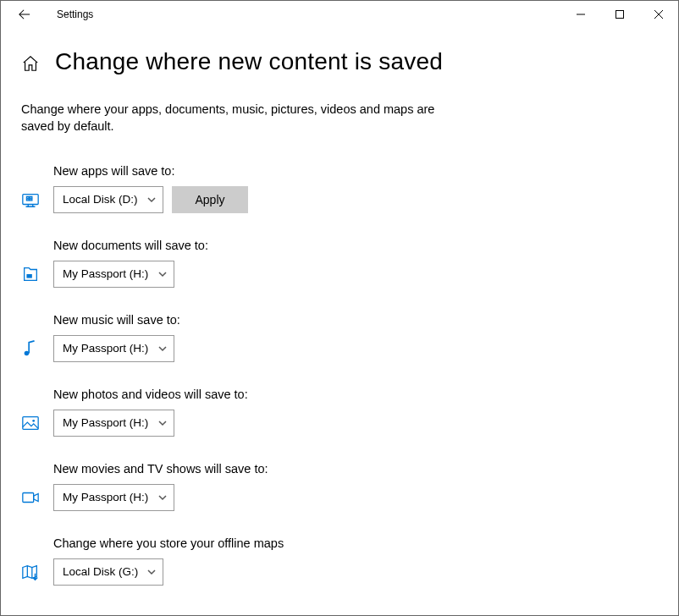 The image size is (679, 616). Describe the element at coordinates (30, 200) in the screenshot. I see `apps-icon` at that location.